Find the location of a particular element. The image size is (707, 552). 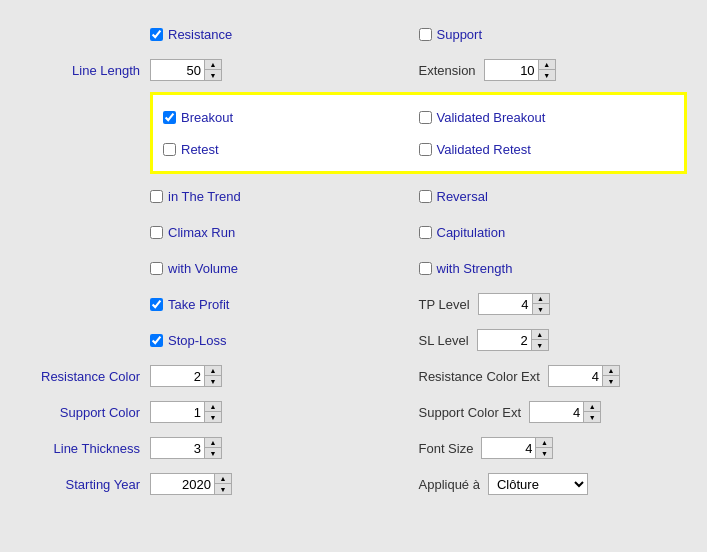

sl-level-spin-up: ▲ is located at coordinates (540, 335).